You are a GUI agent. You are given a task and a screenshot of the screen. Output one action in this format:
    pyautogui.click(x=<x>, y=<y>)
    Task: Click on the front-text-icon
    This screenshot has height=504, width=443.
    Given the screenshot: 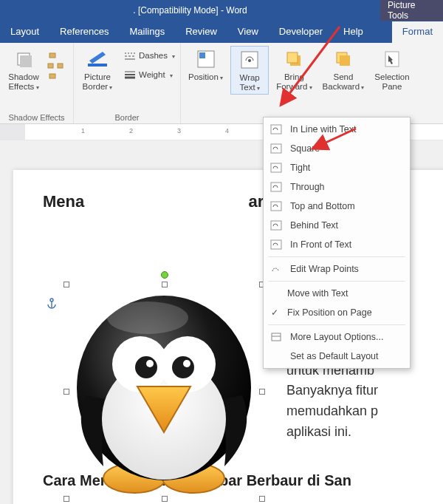 What is the action you would take?
    pyautogui.click(x=276, y=245)
    